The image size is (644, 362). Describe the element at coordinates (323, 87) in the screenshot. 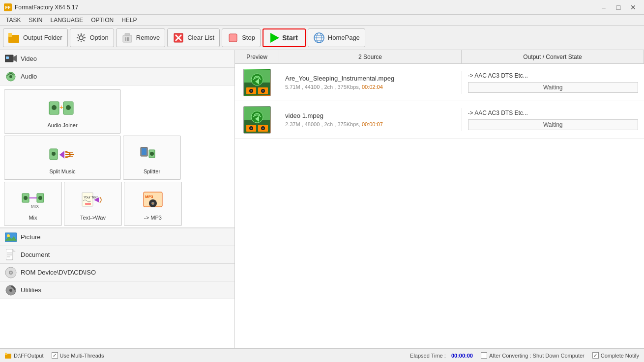

I see `file-meta-plain-1: 5.71M , 44100 , 2ch , 375Kbps,` at that location.